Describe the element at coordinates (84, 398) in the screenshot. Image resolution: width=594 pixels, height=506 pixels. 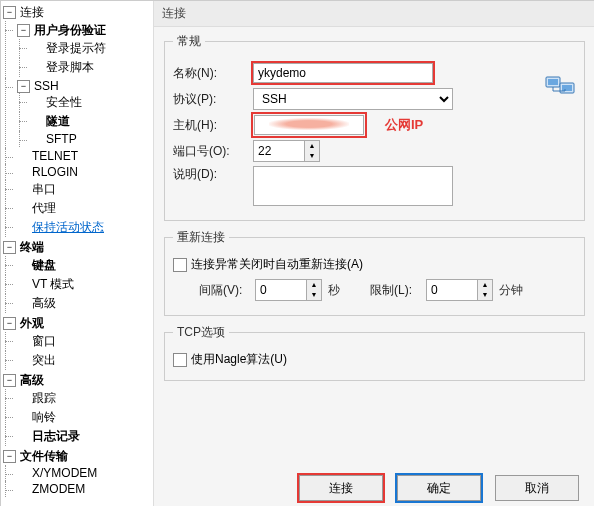
I see `tree-item-trace: 跟踪` at that location.